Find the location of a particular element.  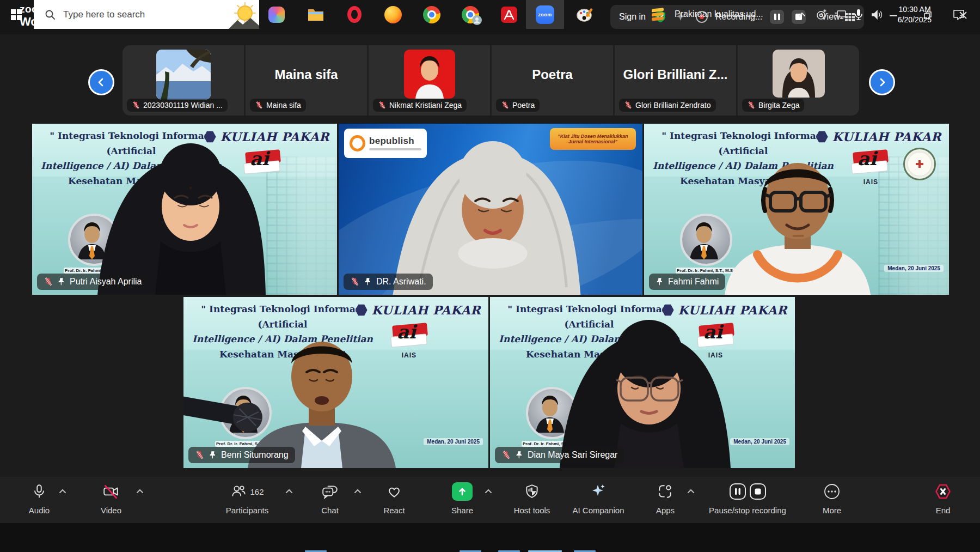

display-name: Poetra is located at coordinates (552, 75).